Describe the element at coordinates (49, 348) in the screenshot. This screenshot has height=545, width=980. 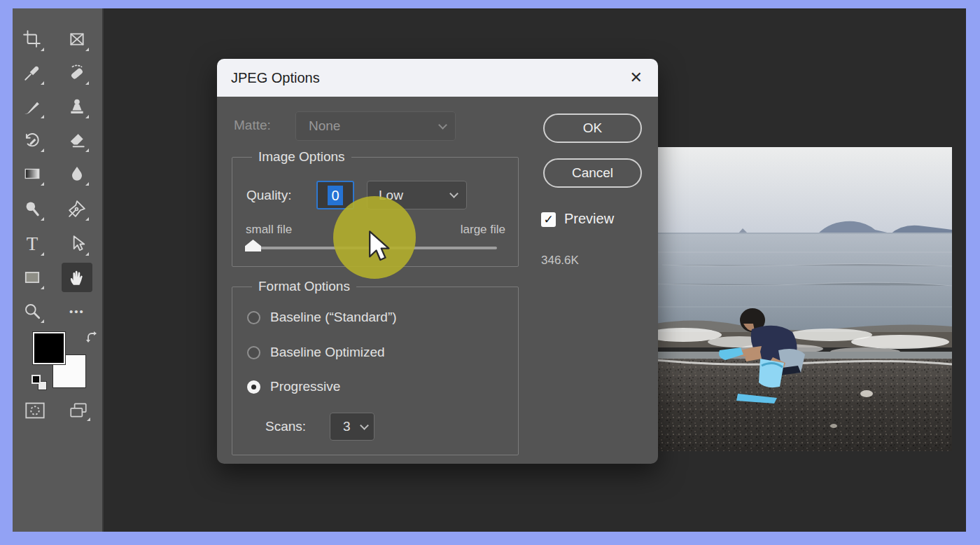
I see `foreground-color-swatch` at that location.